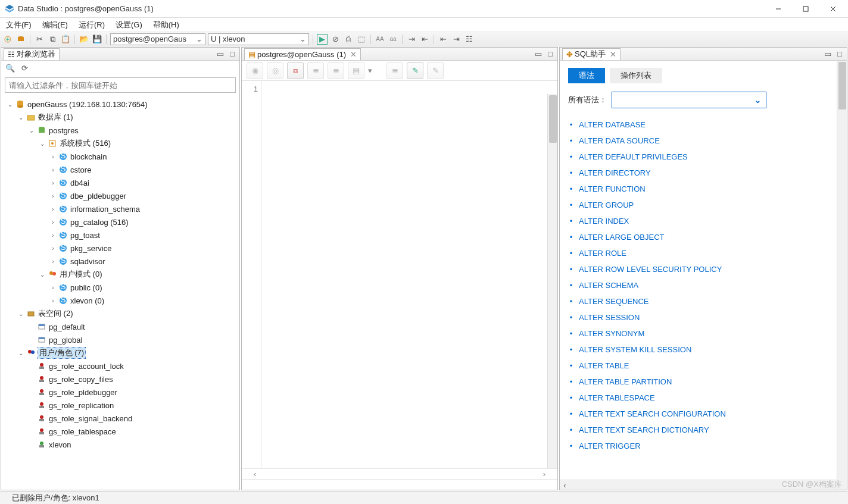 Image resolution: width=848 pixels, height=504 pixels. What do you see at coordinates (833, 9) in the screenshot?
I see `close-button` at bounding box center [833, 9].